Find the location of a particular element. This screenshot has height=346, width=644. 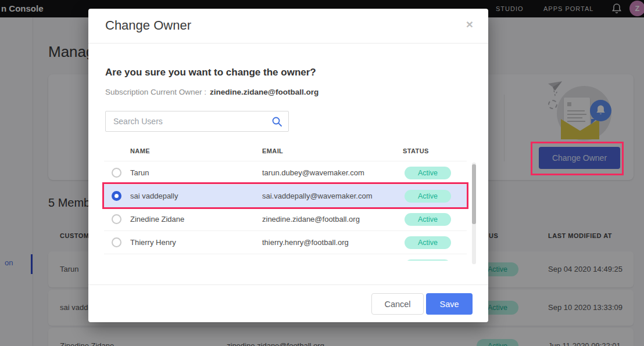

column-status: STATUS is located at coordinates (416, 151).